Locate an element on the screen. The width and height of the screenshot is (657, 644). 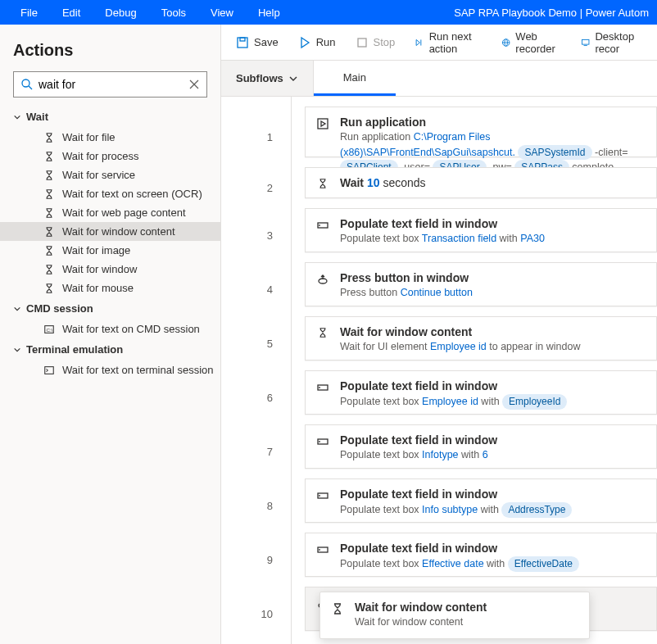
step-card: Wait 10 seconds is located at coordinates (481, 183).